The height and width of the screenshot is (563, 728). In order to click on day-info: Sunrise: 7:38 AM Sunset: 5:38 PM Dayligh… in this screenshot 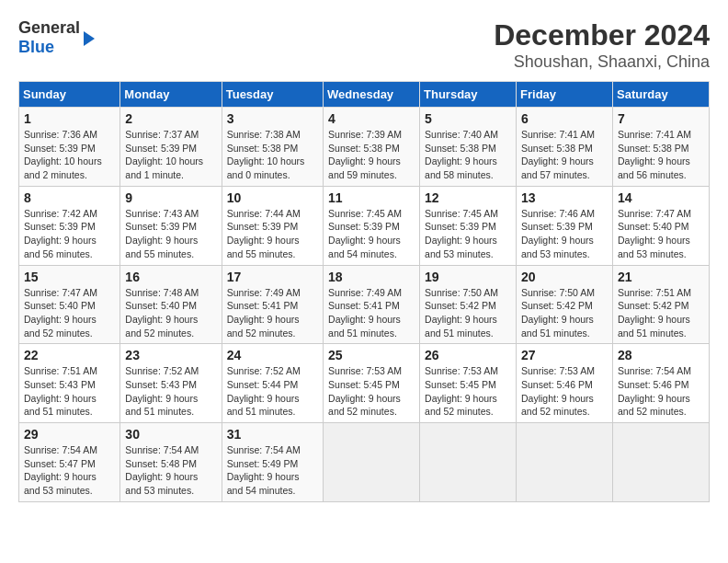, I will do `click(272, 155)`.